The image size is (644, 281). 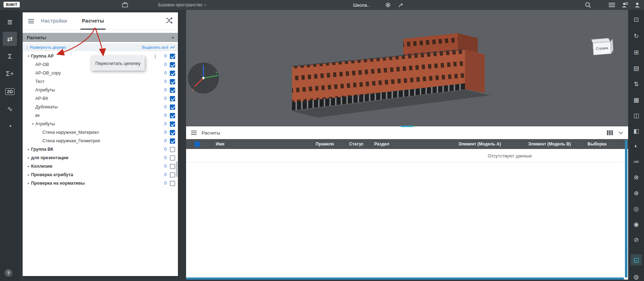 What do you see at coordinates (10, 91) in the screenshot?
I see `2d-icon: 2D` at bounding box center [10, 91].